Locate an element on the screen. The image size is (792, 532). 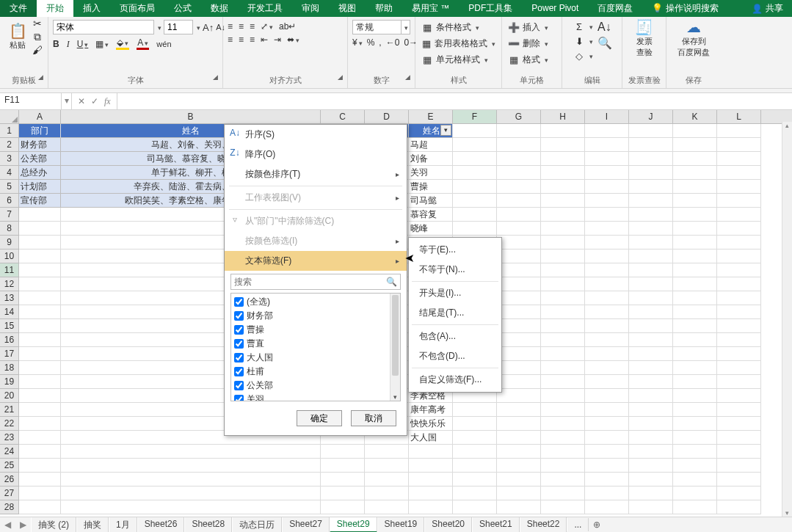
sheet-tab: Sheet26 is located at coordinates (161, 525).